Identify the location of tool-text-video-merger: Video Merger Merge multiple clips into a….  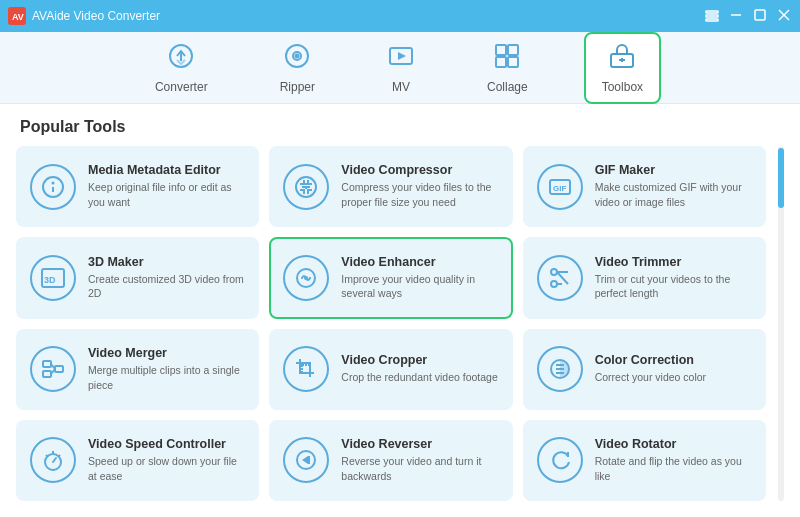
(166, 369).